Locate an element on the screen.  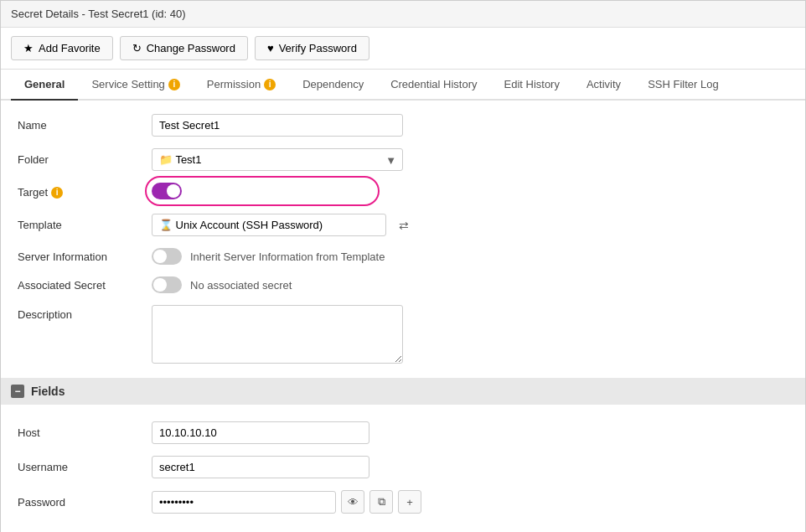
folder-select-wrapper: 📁 Test1 ▼ is located at coordinates (277, 159).